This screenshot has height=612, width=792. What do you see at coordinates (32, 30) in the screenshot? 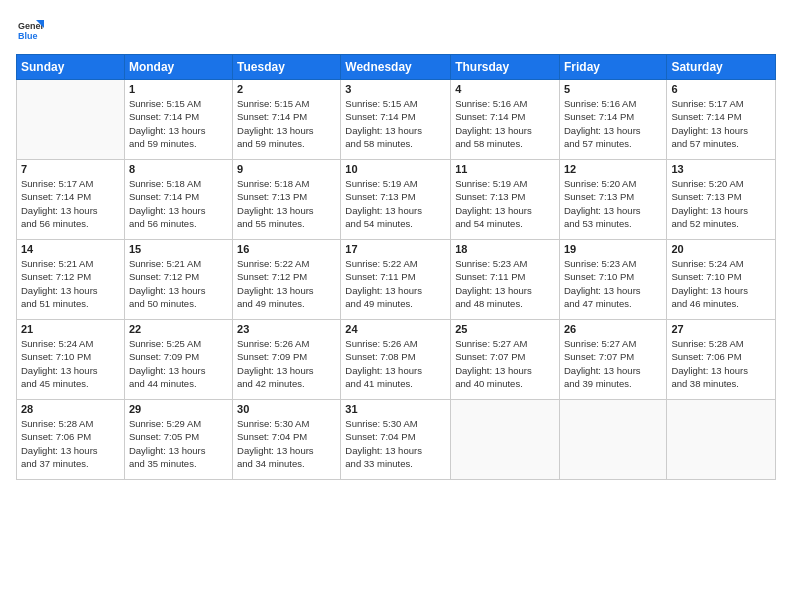
I see `logo: General Blue` at bounding box center [32, 30].